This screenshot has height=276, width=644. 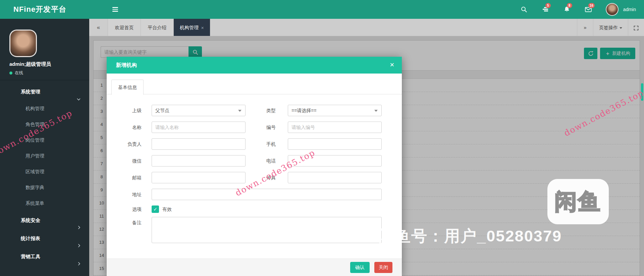 What do you see at coordinates (360, 267) in the screenshot?
I see `confirm-button: 确认` at bounding box center [360, 267].